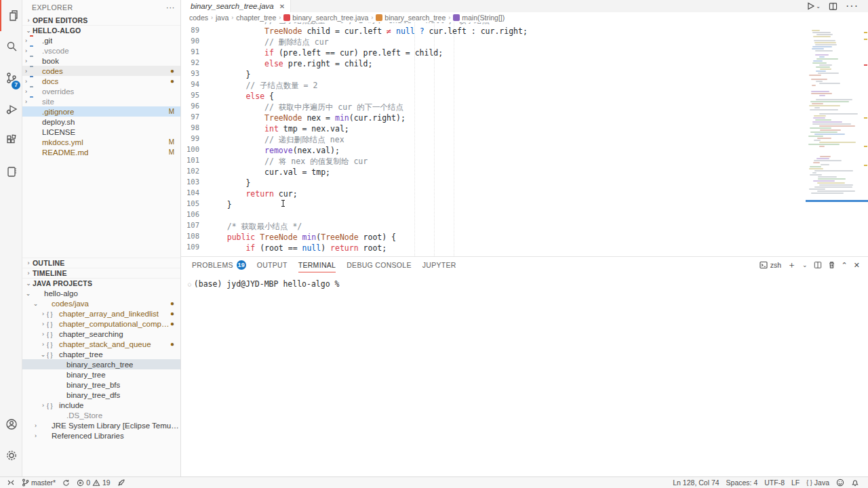  I want to click on section-root-folder: ⌄ HELLO-ALGO, so click(102, 30).